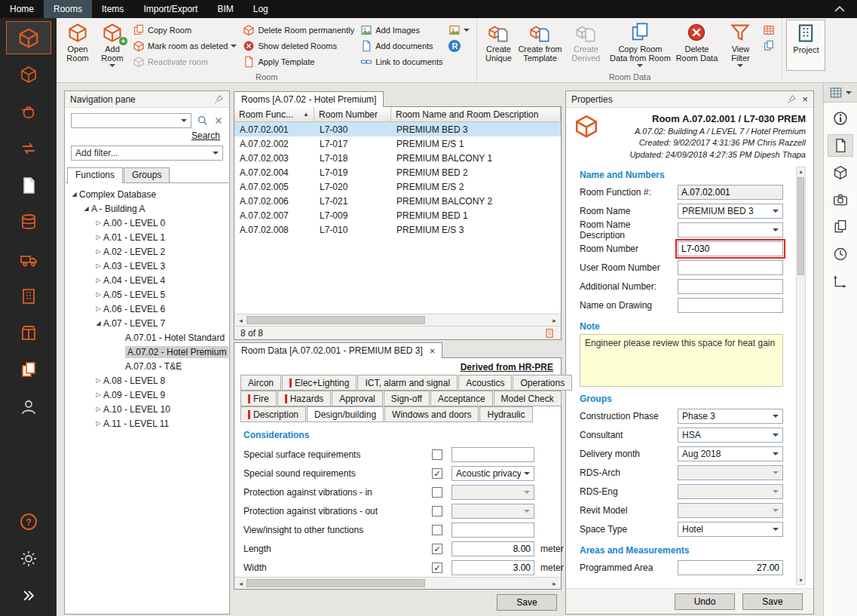 The image size is (857, 616). Describe the element at coordinates (29, 149) in the screenshot. I see `sidebar-transfers-icon` at that location.